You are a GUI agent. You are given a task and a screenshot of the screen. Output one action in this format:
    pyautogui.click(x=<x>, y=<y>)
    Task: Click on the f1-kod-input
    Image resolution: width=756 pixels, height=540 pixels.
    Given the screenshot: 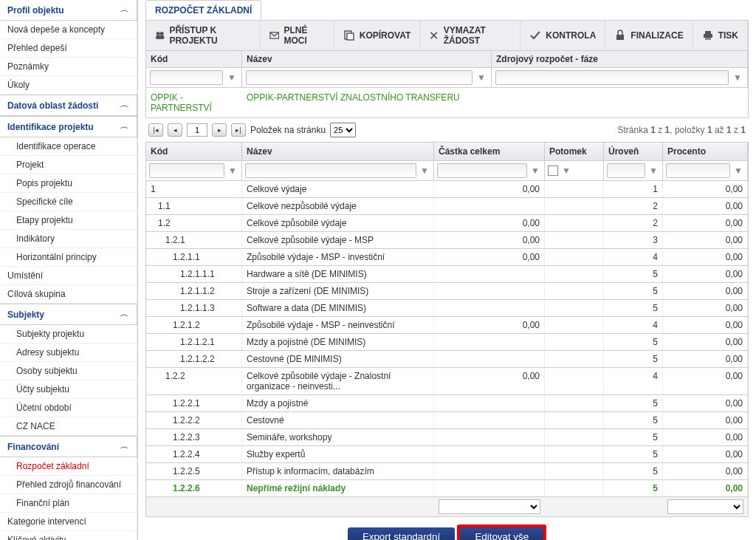 What is the action you would take?
    pyautogui.click(x=186, y=78)
    